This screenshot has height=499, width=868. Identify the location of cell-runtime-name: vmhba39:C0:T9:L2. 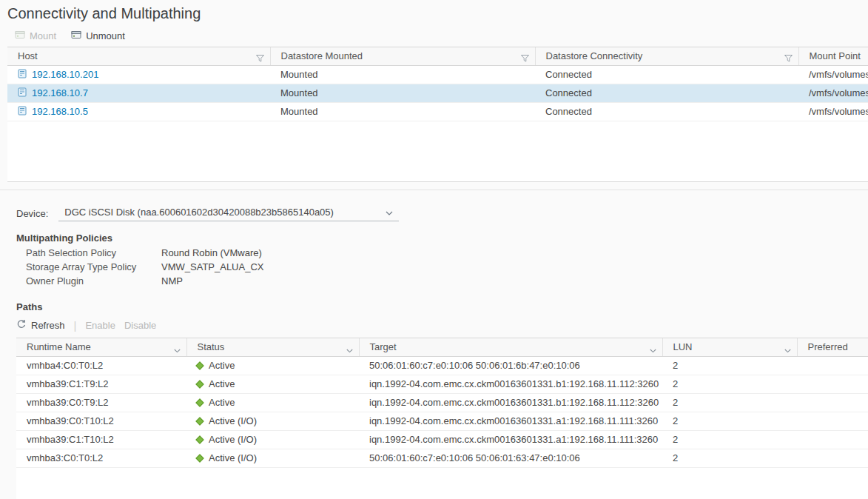
(101, 403).